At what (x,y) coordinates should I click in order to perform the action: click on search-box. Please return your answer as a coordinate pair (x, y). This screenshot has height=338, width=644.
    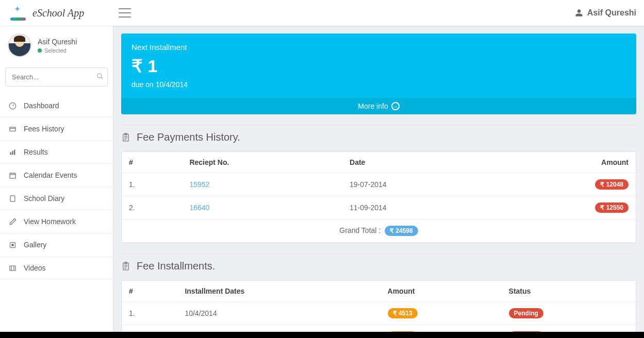
    Looking at the image, I should click on (57, 77).